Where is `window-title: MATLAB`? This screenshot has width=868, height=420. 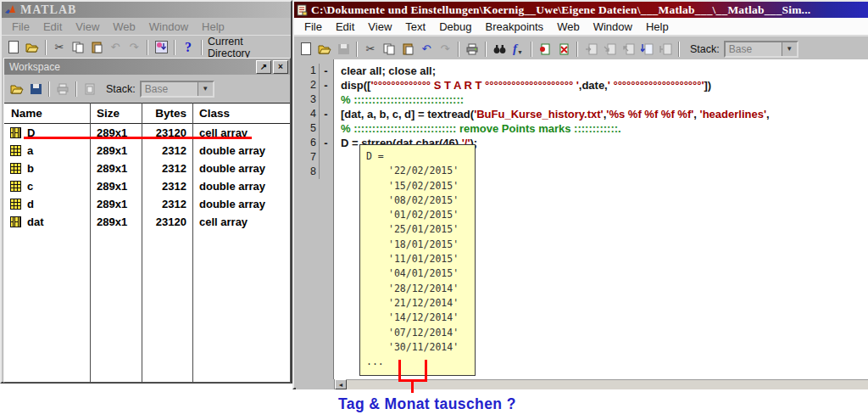
window-title: MATLAB is located at coordinates (48, 10).